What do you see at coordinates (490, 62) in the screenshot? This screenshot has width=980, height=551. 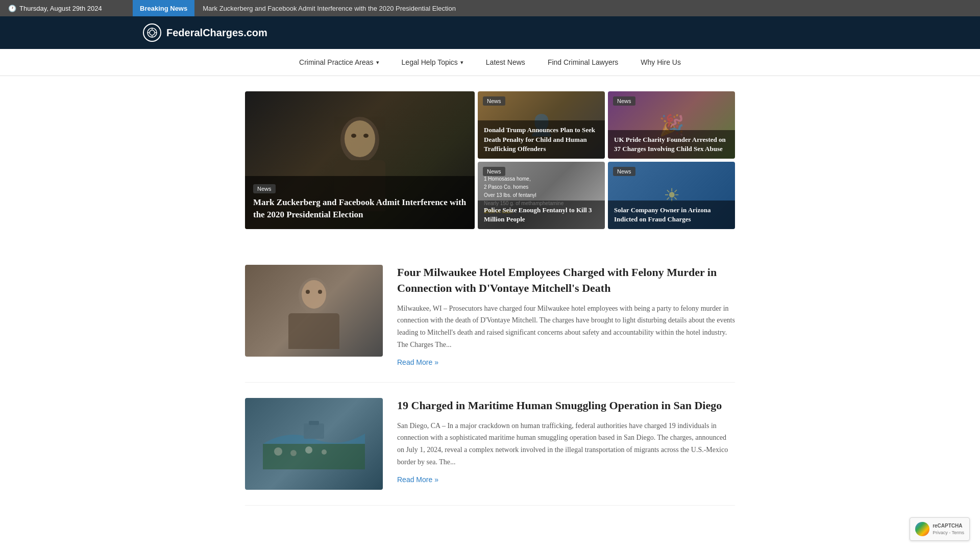 I see `main-nav: Criminal Practice Areas ▾ Legal Help Top…` at bounding box center [490, 62].